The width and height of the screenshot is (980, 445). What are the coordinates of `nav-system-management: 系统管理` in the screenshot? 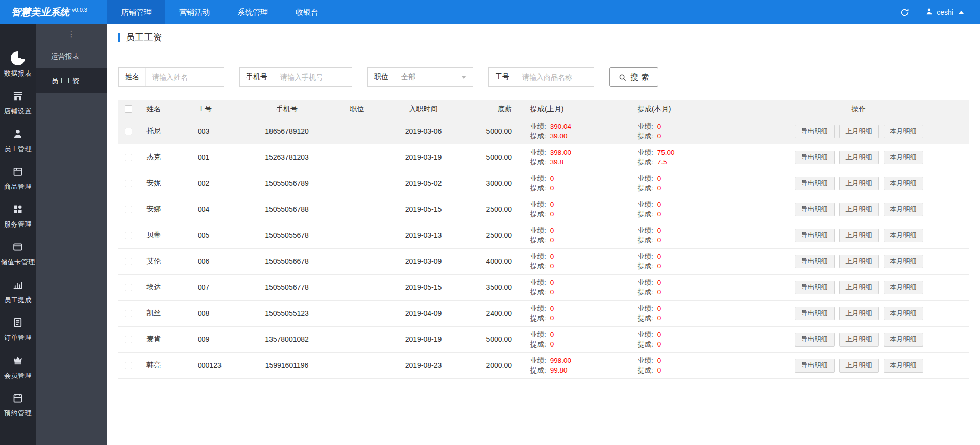 It's located at (253, 12).